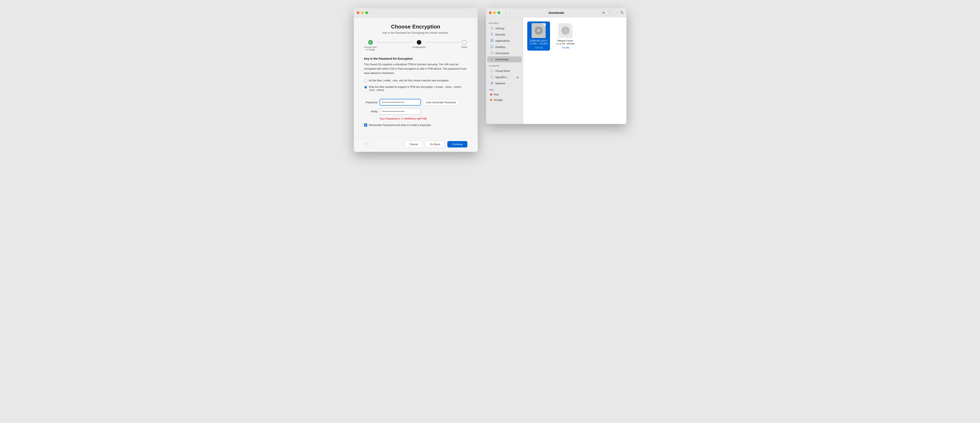 The width and height of the screenshot is (980, 423). What do you see at coordinates (565, 30) in the screenshot?
I see `dmg-file-icon` at bounding box center [565, 30].